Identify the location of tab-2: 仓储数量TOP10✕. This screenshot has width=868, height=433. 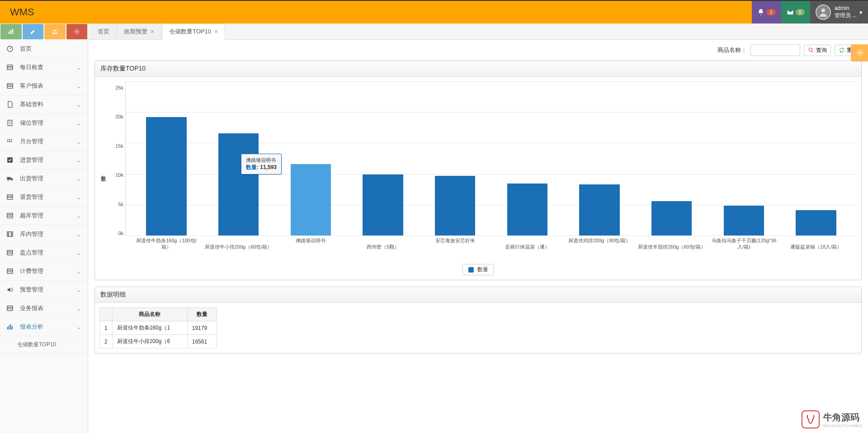
(193, 32).